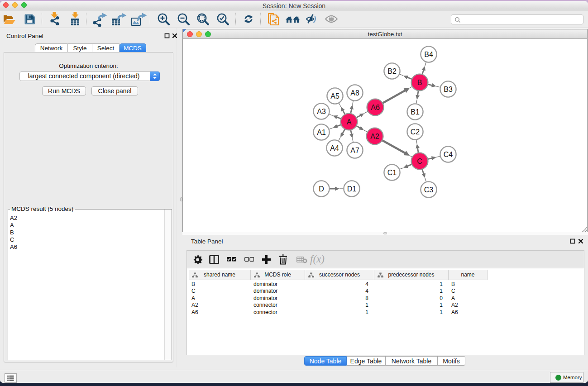 This screenshot has height=386, width=588. I want to click on svg-text: B3, so click(448, 90).